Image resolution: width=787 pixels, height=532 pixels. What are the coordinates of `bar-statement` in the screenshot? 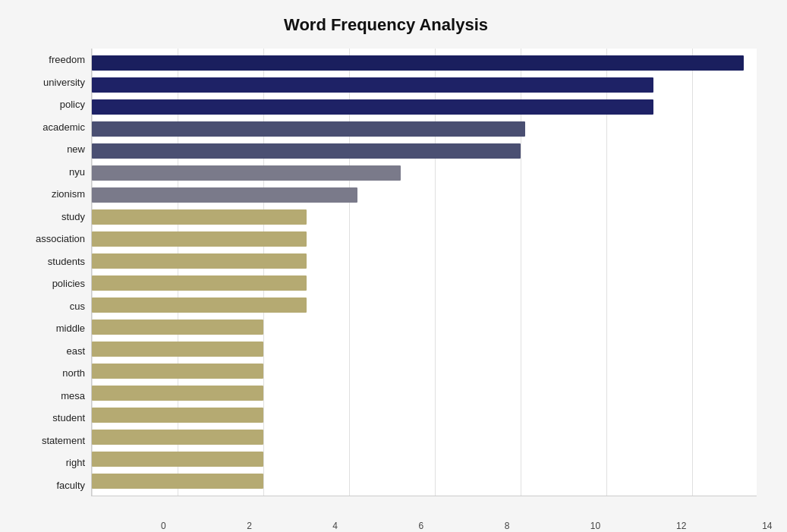 It's located at (178, 437).